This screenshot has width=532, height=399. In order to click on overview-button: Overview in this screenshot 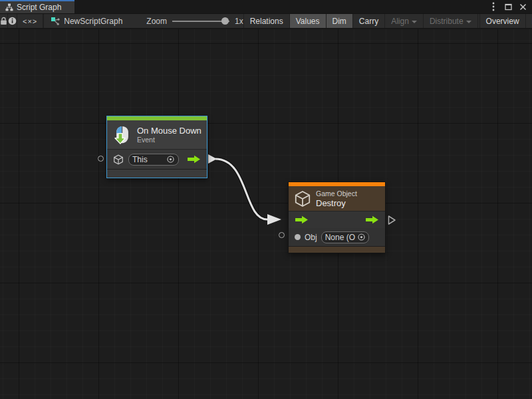, I will do `click(503, 21)`.